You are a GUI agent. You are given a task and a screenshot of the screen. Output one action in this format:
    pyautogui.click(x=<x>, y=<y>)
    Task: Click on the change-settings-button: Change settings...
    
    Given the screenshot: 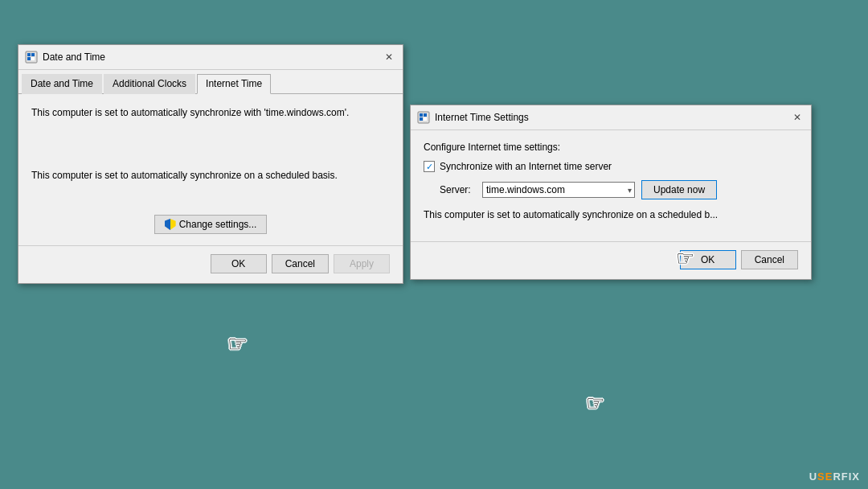 What is the action you would take?
    pyautogui.click(x=211, y=224)
    